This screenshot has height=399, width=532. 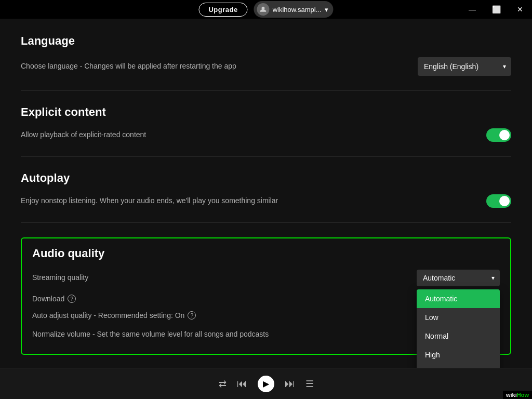 I want to click on play-button: ▶, so click(x=266, y=384).